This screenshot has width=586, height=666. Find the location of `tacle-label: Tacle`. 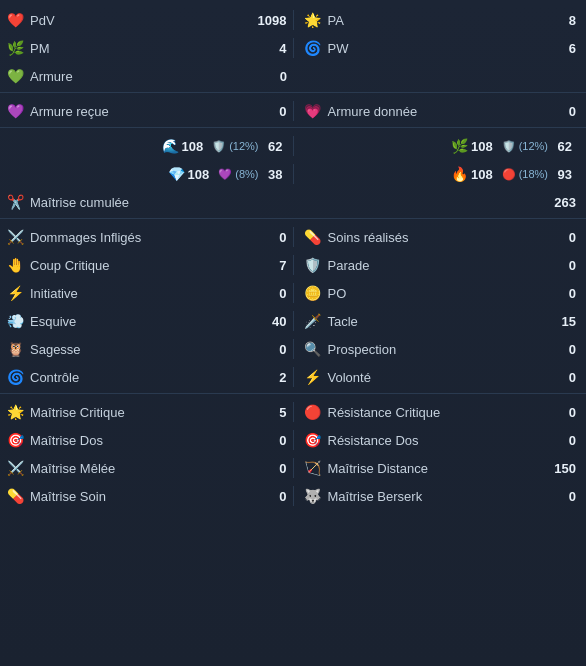

tacle-label: Tacle is located at coordinates (438, 322).